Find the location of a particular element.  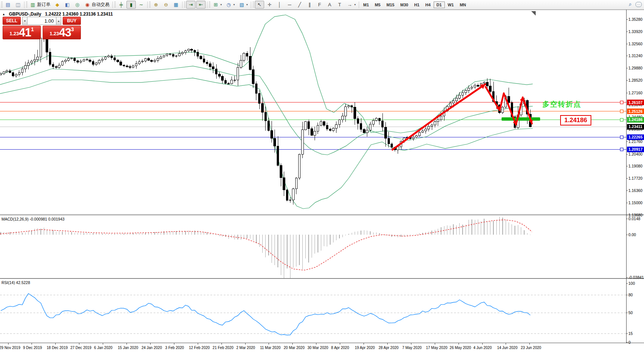

autotrading-button: ◉自动交易 is located at coordinates (97, 4).